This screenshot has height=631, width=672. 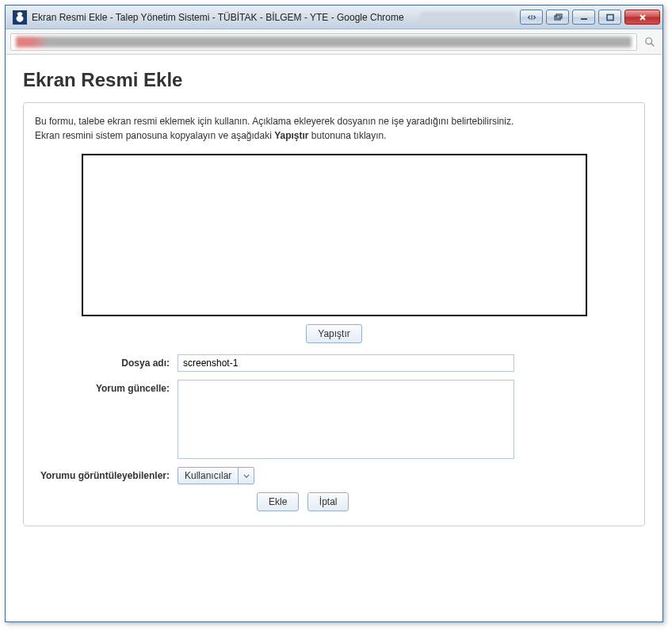 I want to click on comment-field, so click(x=346, y=419).